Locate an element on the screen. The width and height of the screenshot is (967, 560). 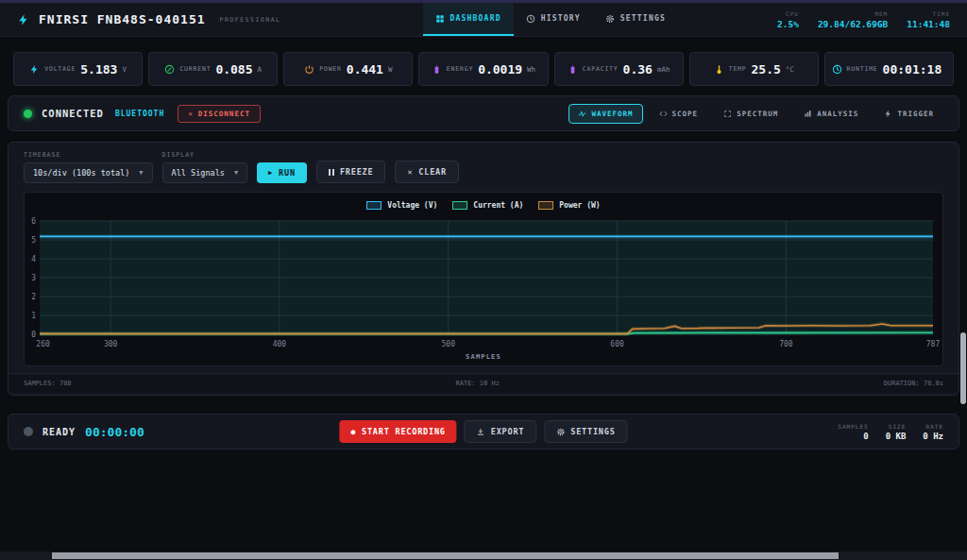
metric-card-runtime: RUNTIME 00:01:18 is located at coordinates (890, 69).